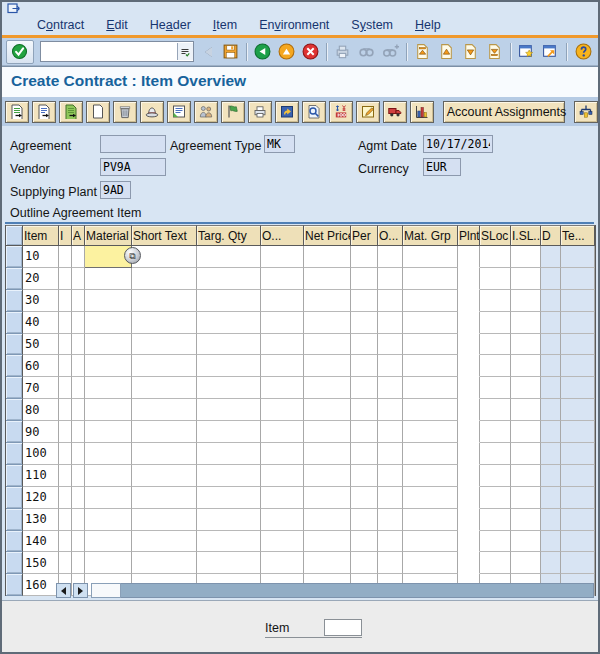 This screenshot has width=600, height=654. Describe the element at coordinates (41, 279) in the screenshot. I see `item-number-cell: 20` at that location.